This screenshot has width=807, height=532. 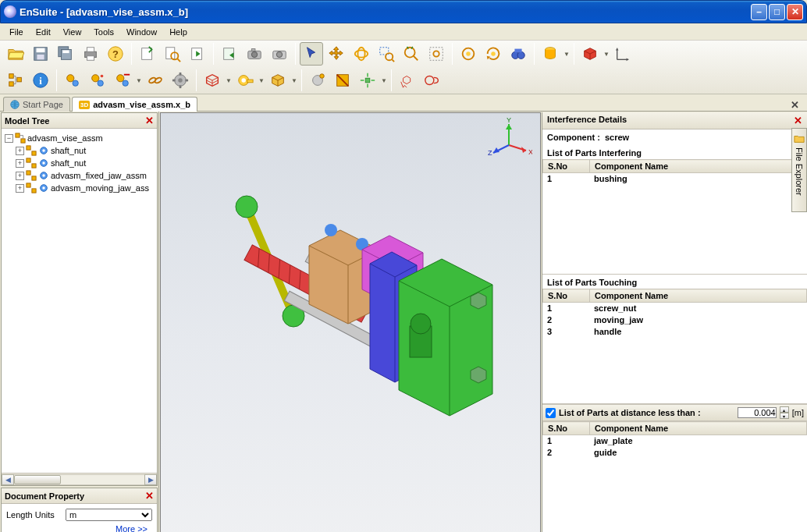 What do you see at coordinates (432, 80) in the screenshot?
I see `sketch-icon` at bounding box center [432, 80].